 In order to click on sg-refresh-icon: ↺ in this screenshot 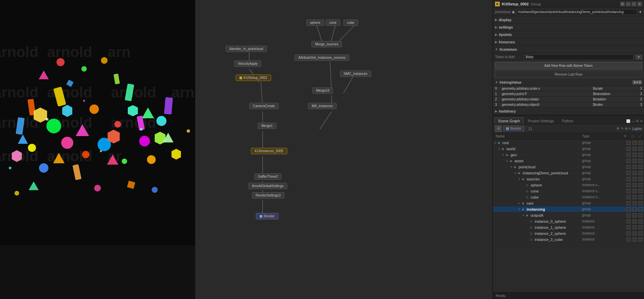, I will do `click(498, 129)`.